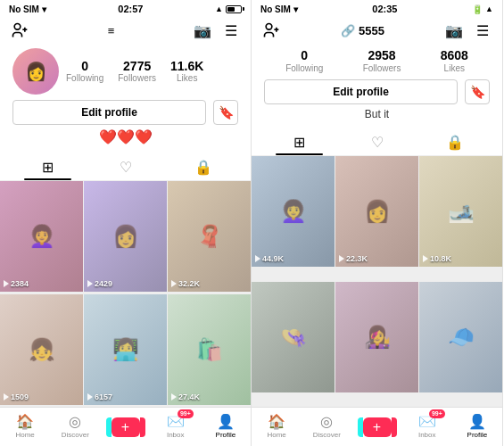 Image resolution: width=504 pixels, height=446 pixels. What do you see at coordinates (362, 30) in the screenshot?
I see `nav-center-right: 🔗 5555` at bounding box center [362, 30].